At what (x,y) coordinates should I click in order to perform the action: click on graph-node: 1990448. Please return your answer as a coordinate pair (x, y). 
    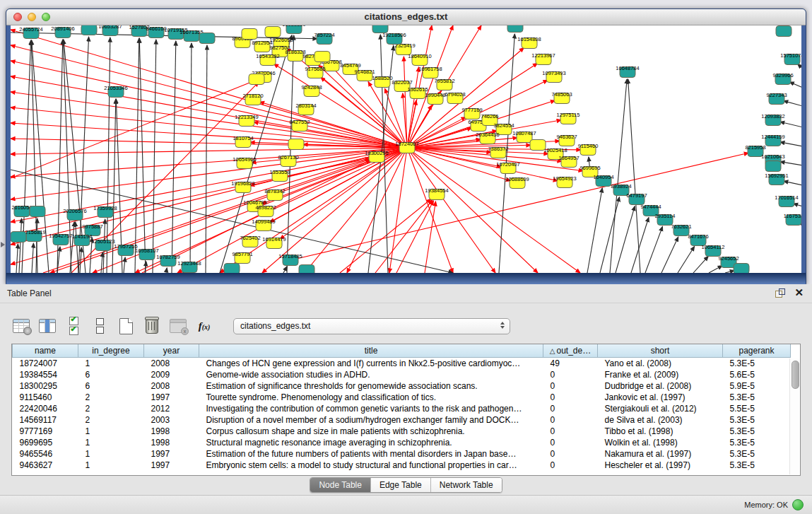
    Looking at the image, I should click on (435, 98).